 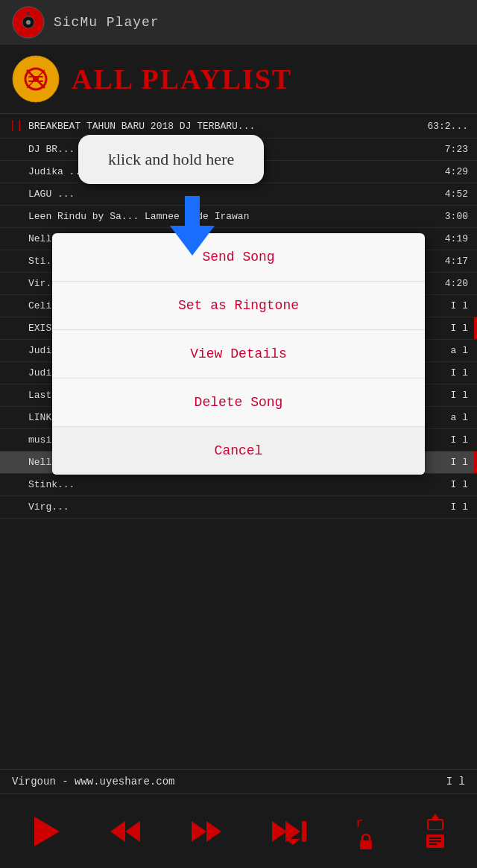 I want to click on track-name: BREAKBEAT TAHUN BARU 2018 DJ TERBARU..., so click(x=228, y=127).